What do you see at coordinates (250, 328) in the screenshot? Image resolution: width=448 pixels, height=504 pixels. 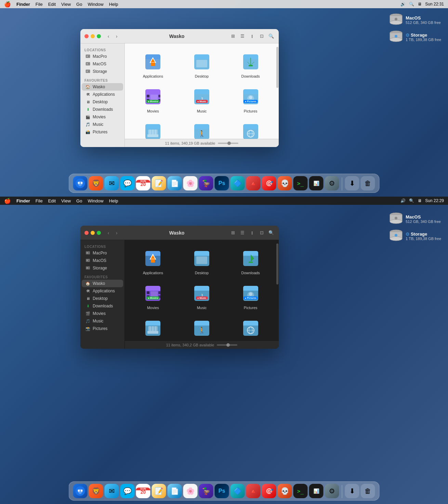 I see `file-sites-dark: Sites` at bounding box center [250, 328].